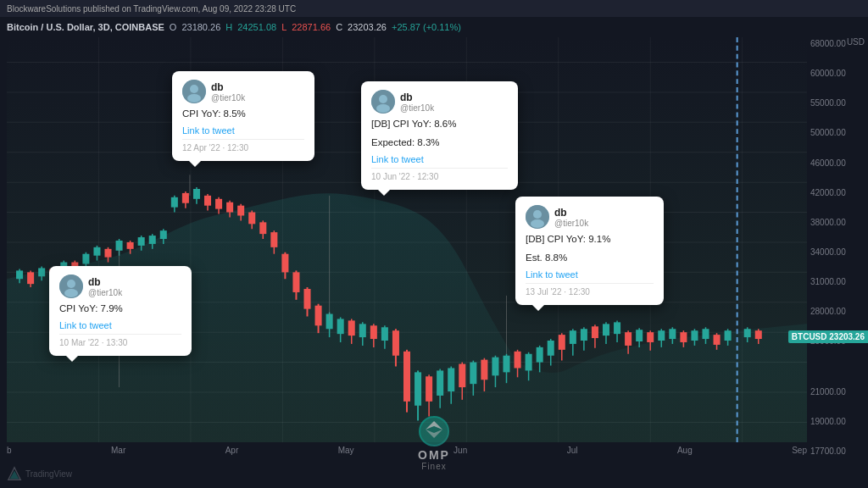 This screenshot has width=868, height=488. What do you see at coordinates (837, 252) in the screenshot?
I see `price-34000: 34000.00` at bounding box center [837, 252].